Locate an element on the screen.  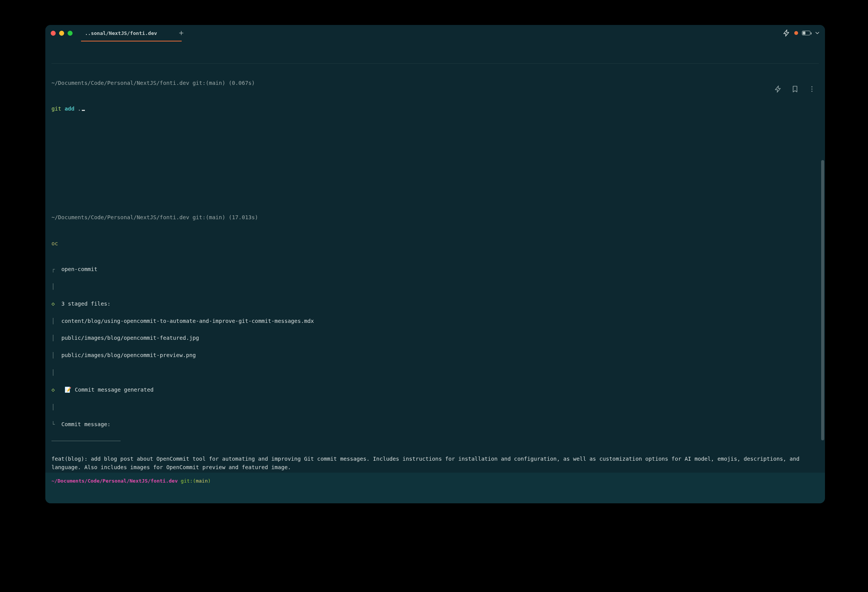
commit-message-body: feat(blog): add blog post about OpenComm… is located at coordinates (428, 463).